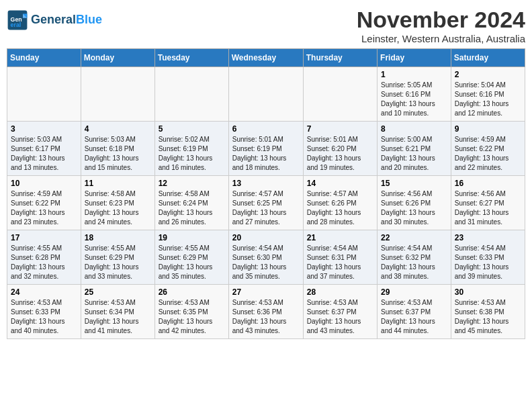 The height and width of the screenshot is (411, 532). I want to click on calendar-cell: 5Sunrise: 5:02 AM Sunset: 6:19 PM Daylig…, so click(191, 149).